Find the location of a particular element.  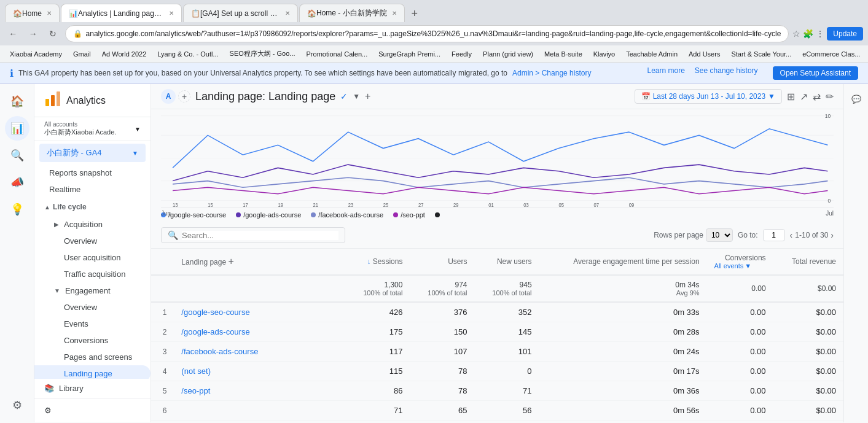

col-header-new-users: New users is located at coordinates (507, 262).